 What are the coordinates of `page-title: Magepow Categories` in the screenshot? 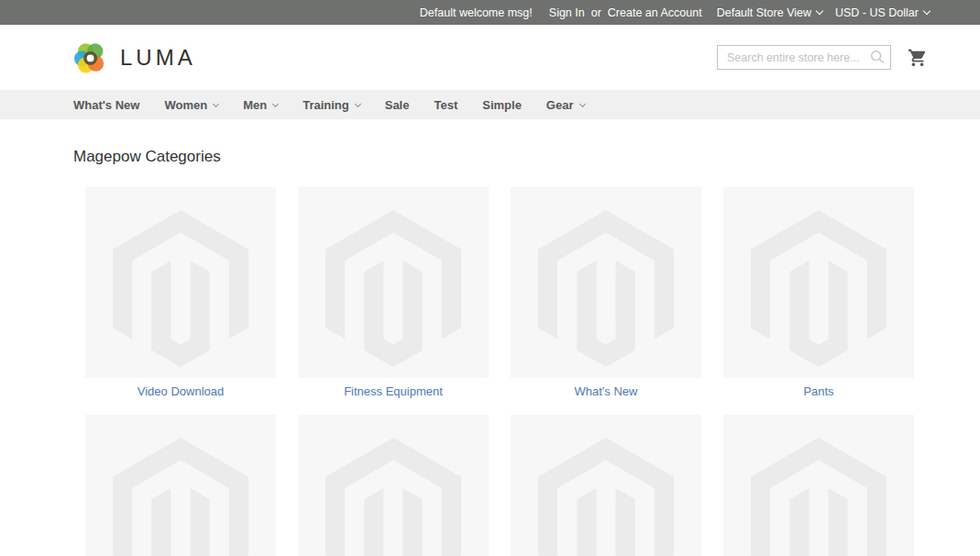 It's located at (490, 157).